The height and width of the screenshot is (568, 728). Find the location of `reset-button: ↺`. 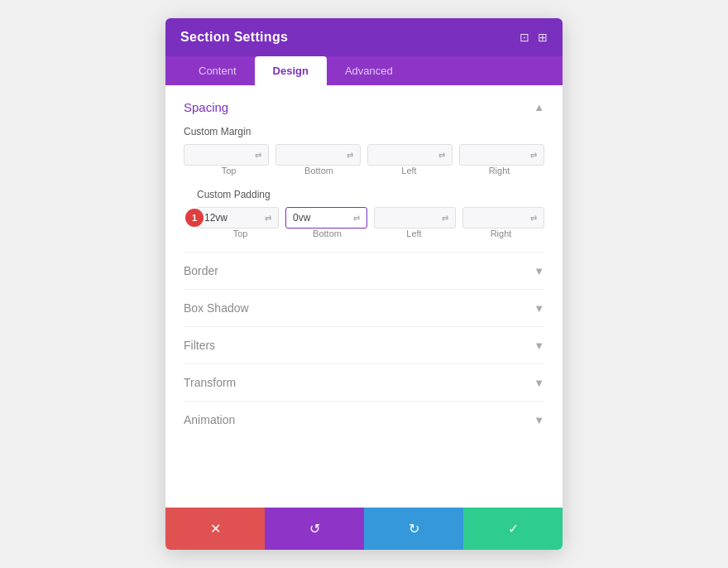

reset-button: ↺ is located at coordinates (314, 528).